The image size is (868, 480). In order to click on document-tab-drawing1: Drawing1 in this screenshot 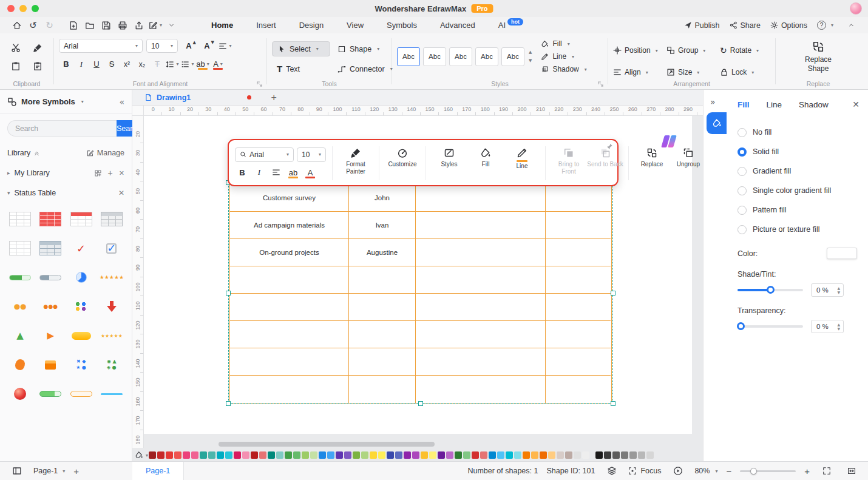, I will do `click(195, 97)`.